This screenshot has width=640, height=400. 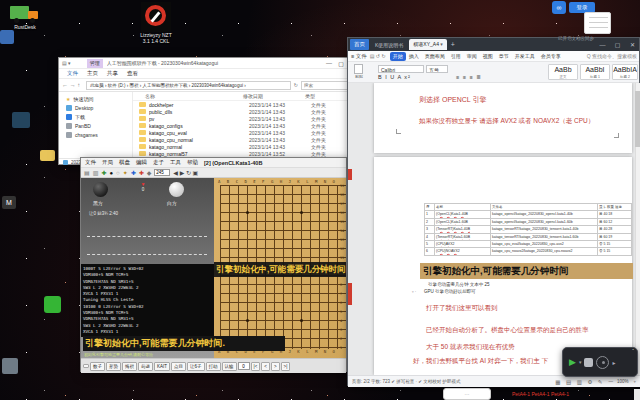 What do you see at coordinates (401, 69) in the screenshot?
I see `font-family-select: Calibri` at bounding box center [401, 69].